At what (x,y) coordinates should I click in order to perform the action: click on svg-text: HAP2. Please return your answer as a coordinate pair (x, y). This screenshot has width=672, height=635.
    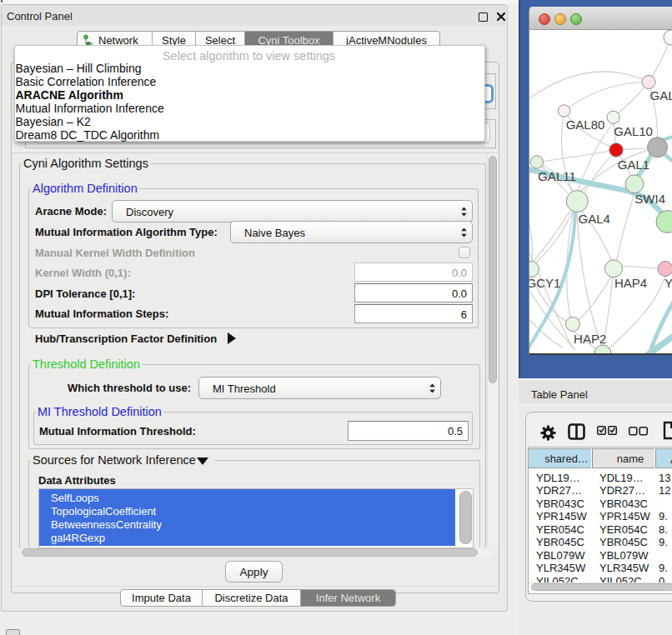
    Looking at the image, I should click on (590, 338).